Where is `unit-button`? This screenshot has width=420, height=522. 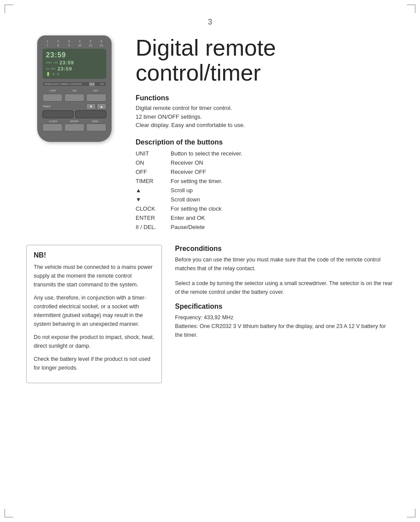
unit-button is located at coordinates (52, 98).